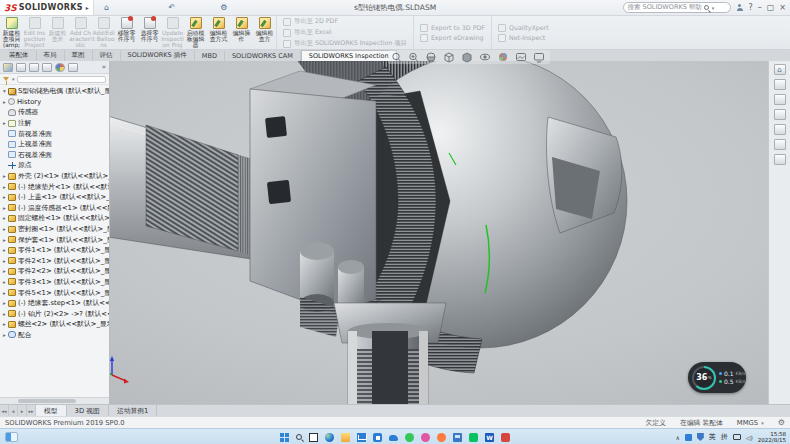 This screenshot has width=790, height=444. I want to click on tree-item: ▸ 保护套<1> (默认<<默认>_显示状, so click(55, 240).